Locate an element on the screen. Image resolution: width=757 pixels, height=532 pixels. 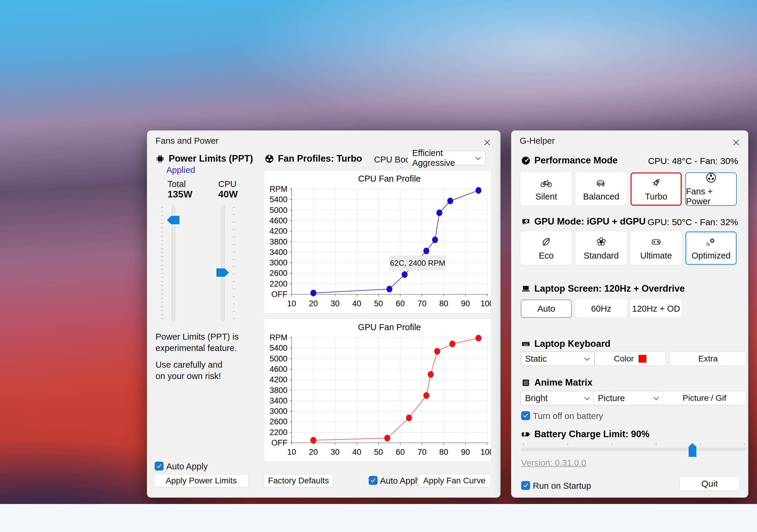
turn-off-on-battery-checkbox is located at coordinates (526, 416).